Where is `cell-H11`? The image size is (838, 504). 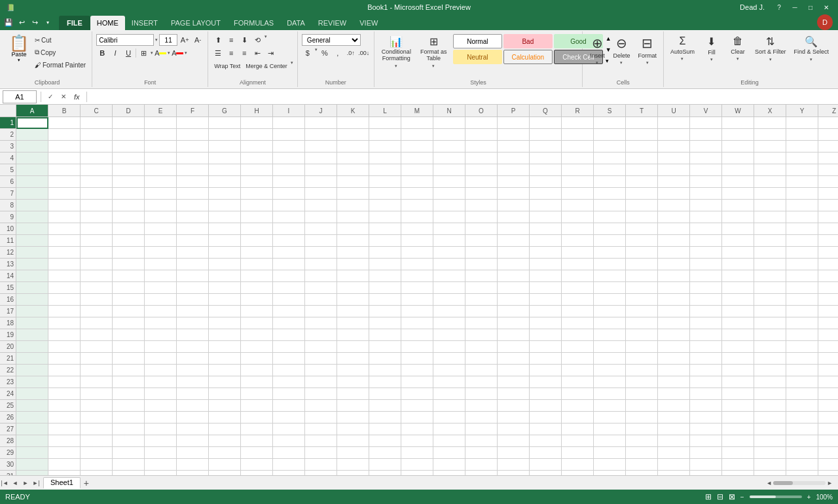 cell-H11 is located at coordinates (257, 241).